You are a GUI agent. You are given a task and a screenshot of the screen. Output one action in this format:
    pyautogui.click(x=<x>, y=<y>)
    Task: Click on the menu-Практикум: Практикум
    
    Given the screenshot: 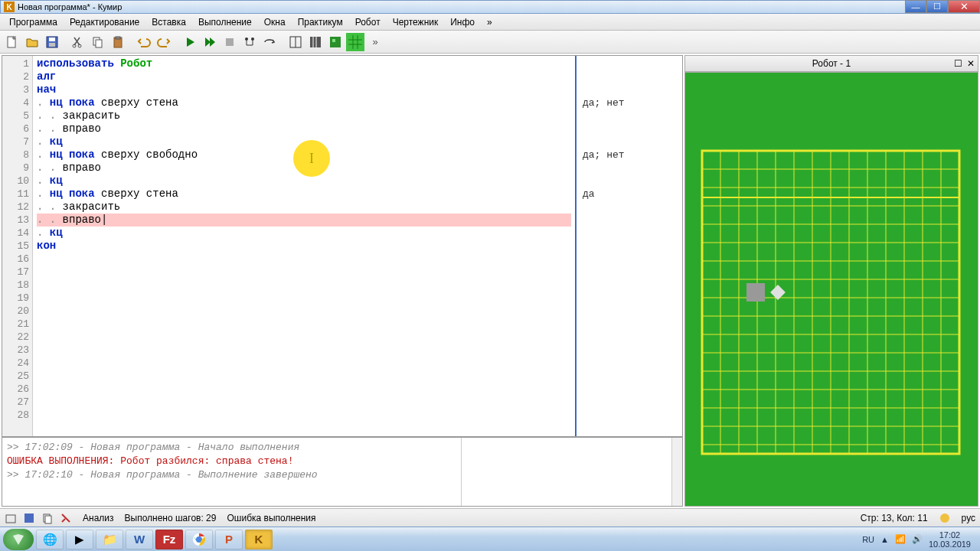 What is the action you would take?
    pyautogui.click(x=320, y=22)
    